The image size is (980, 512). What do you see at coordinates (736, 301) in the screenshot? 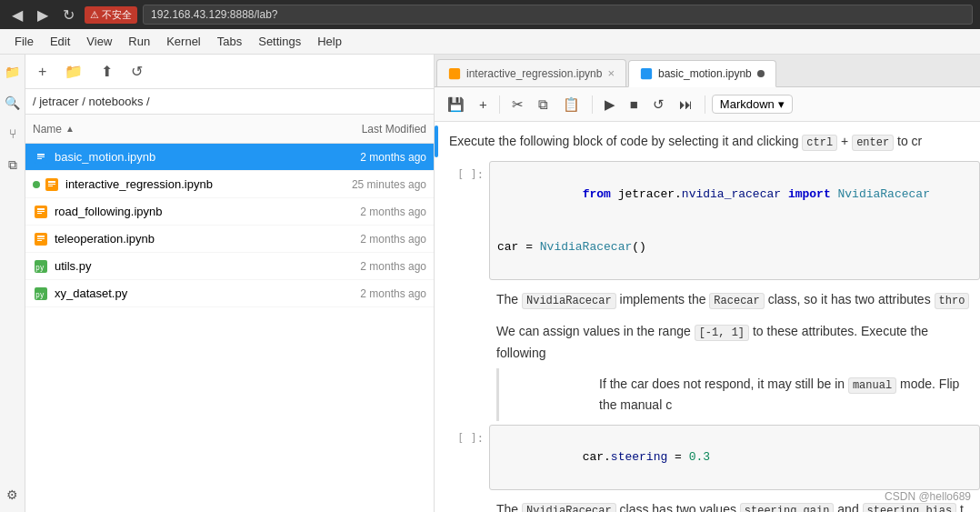
I see `inline-code-racecar: Racecar` at bounding box center [736, 301].